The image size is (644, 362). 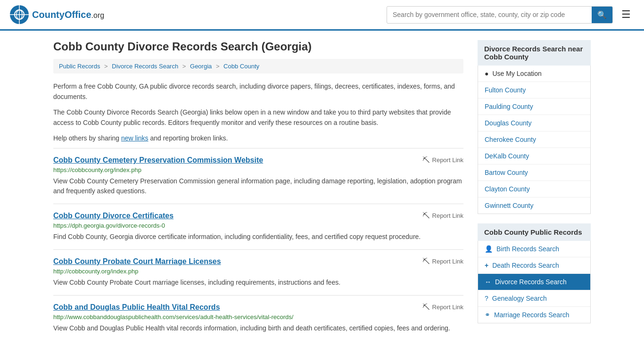 What do you see at coordinates (534, 74) in the screenshot?
I see `sidebar-item-use-location: ● Use My Location` at bounding box center [534, 74].